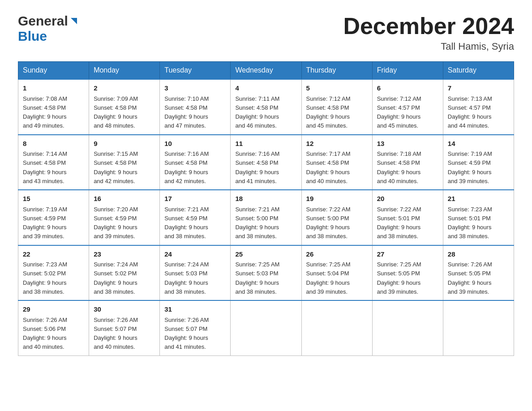 Image resolution: width=532 pixels, height=411 pixels. What do you see at coordinates (429, 47) in the screenshot?
I see `location-text: Tall Hamis, Syria` at bounding box center [429, 47].